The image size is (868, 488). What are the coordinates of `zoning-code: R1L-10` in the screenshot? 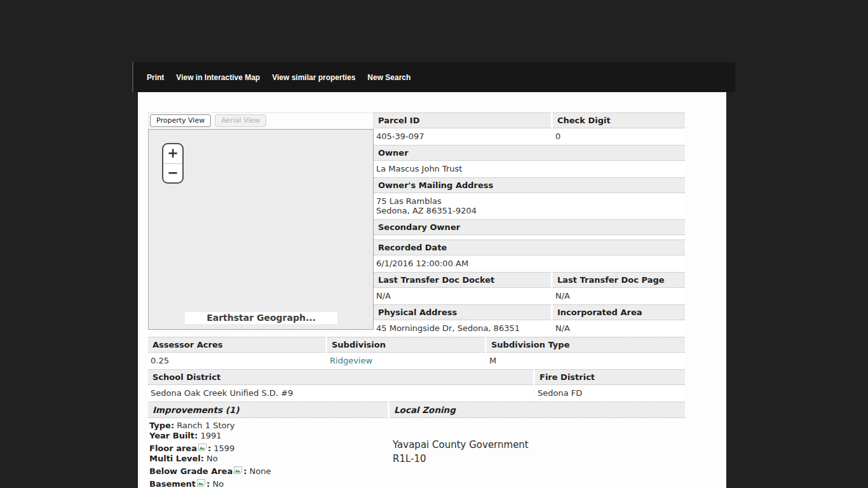 It's located at (539, 459).